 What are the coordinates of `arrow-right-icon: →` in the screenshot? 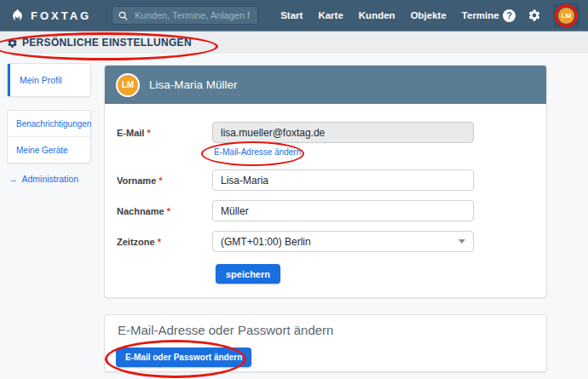 It's located at (14, 179).